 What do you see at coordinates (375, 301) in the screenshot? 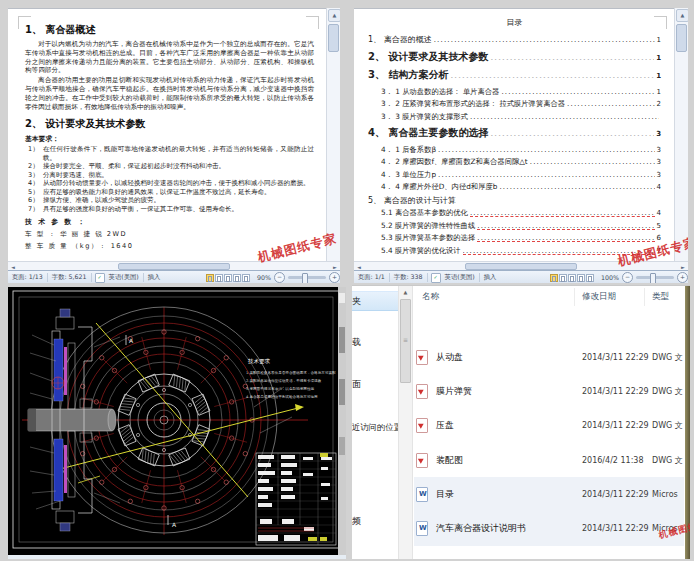
I see `nav-pane-item: 夹` at bounding box center [375, 301].